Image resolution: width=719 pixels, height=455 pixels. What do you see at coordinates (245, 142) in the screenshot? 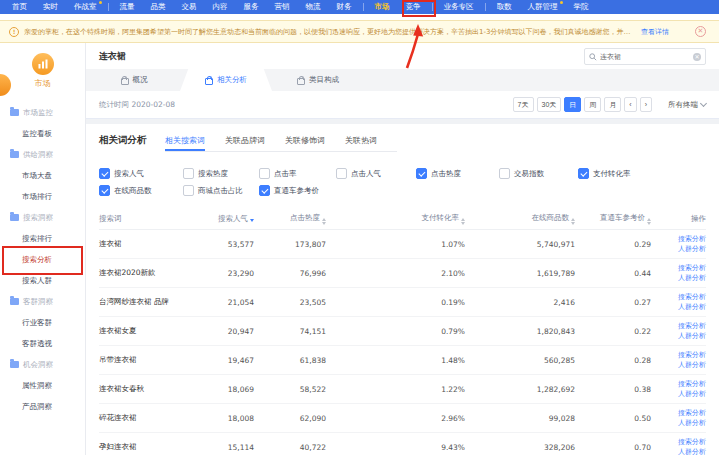
I see `analysis-tab-related-brand-words: 关联品牌词` at bounding box center [245, 142].